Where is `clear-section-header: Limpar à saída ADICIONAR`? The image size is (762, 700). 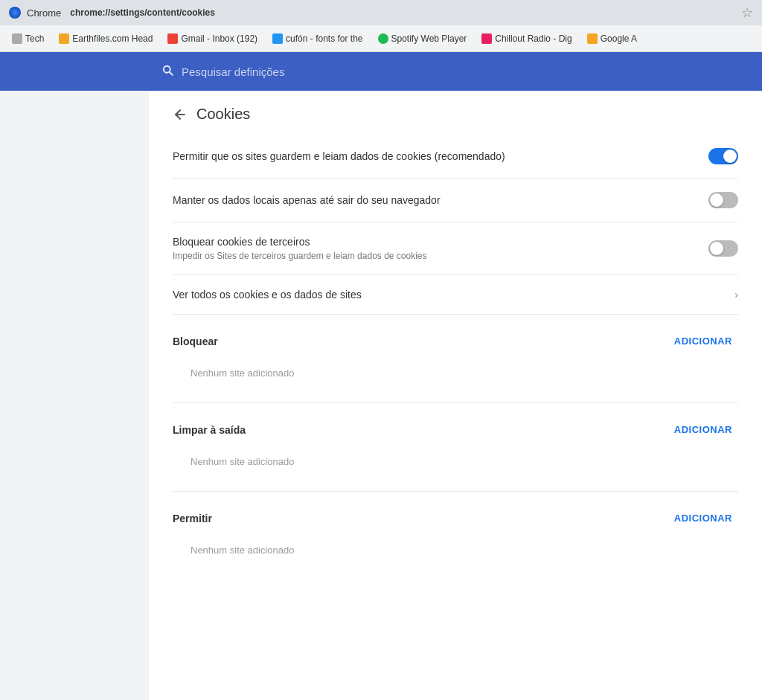 clear-section-header: Limpar à saída ADICIONAR is located at coordinates (455, 434).